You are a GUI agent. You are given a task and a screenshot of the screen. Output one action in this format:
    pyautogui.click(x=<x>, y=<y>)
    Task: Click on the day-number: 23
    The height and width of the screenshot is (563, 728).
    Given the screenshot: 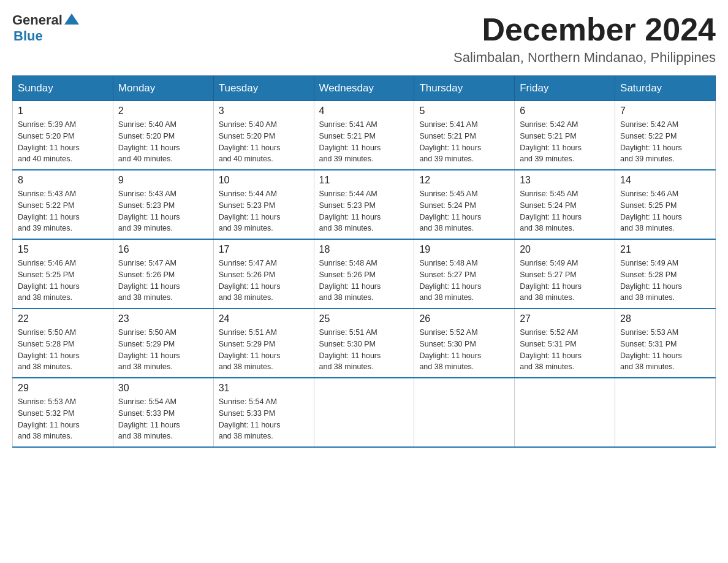 What is the action you would take?
    pyautogui.click(x=163, y=319)
    